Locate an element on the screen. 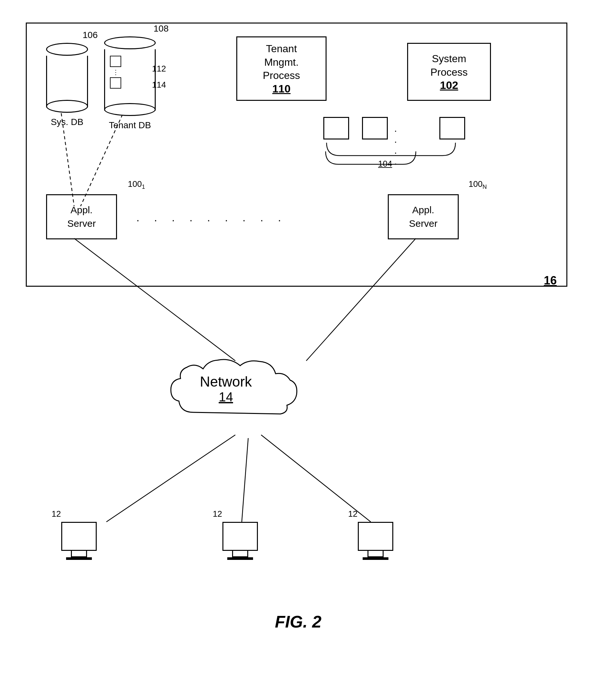 Image resolution: width=597 pixels, height=700 pixels. tenant-db-cylinder-top is located at coordinates (130, 43).